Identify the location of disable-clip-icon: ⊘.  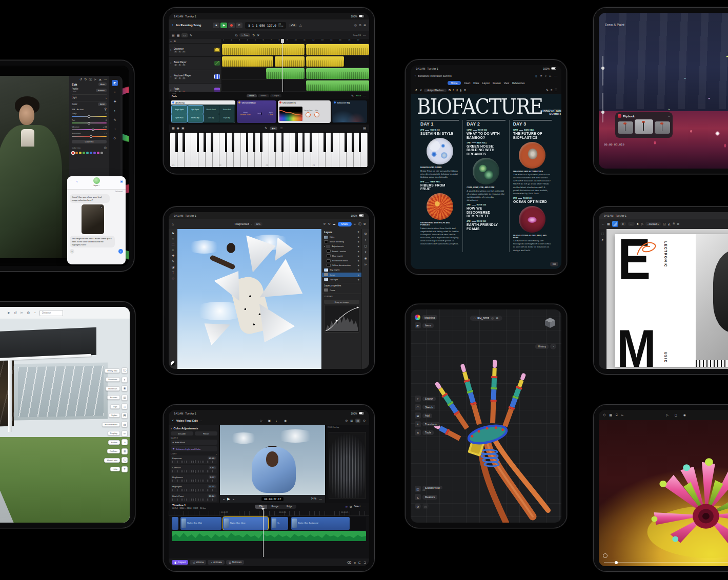
(347, 421).